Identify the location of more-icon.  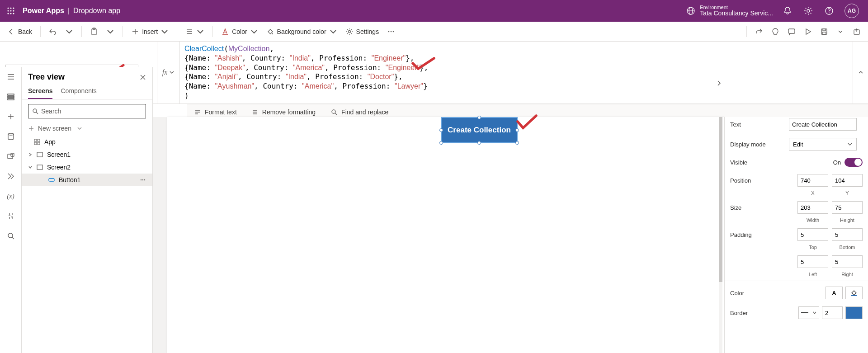
(143, 180).